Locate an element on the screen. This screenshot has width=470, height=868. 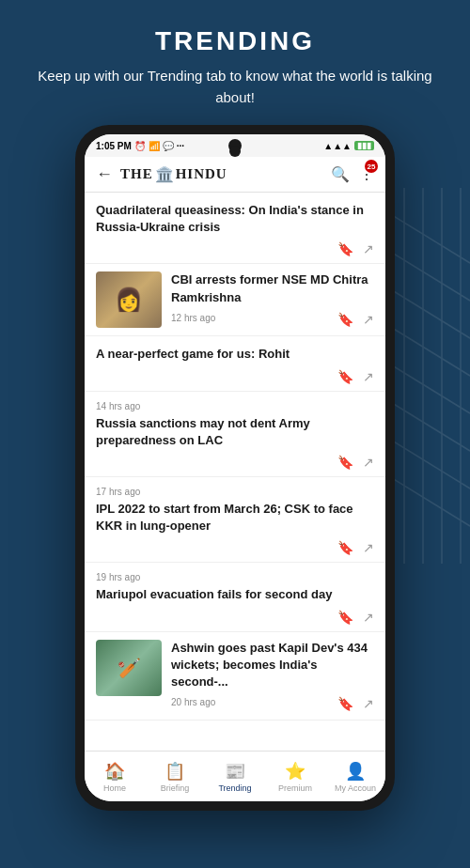
back-button: ← is located at coordinates (104, 175).